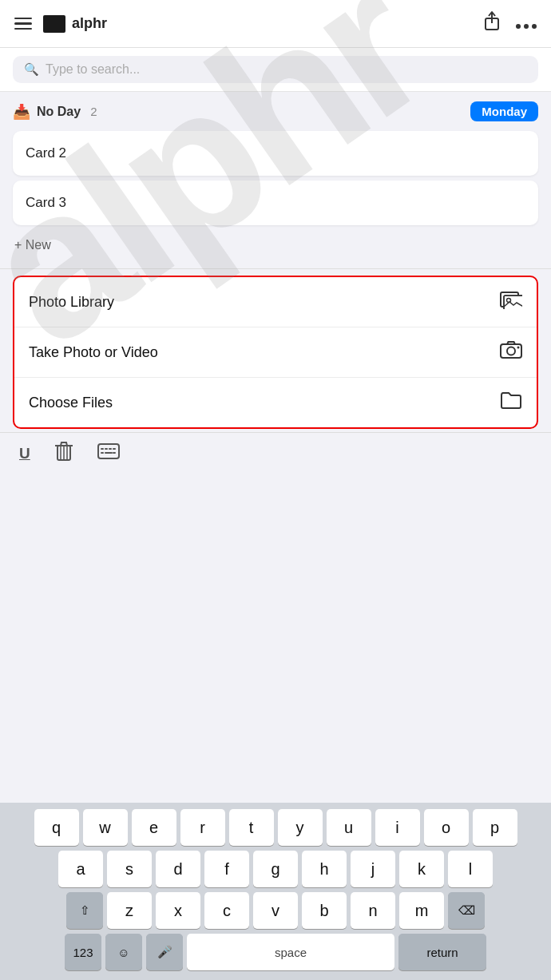 The height and width of the screenshot is (980, 551). What do you see at coordinates (105, 827) in the screenshot?
I see `key-w: w` at bounding box center [105, 827].